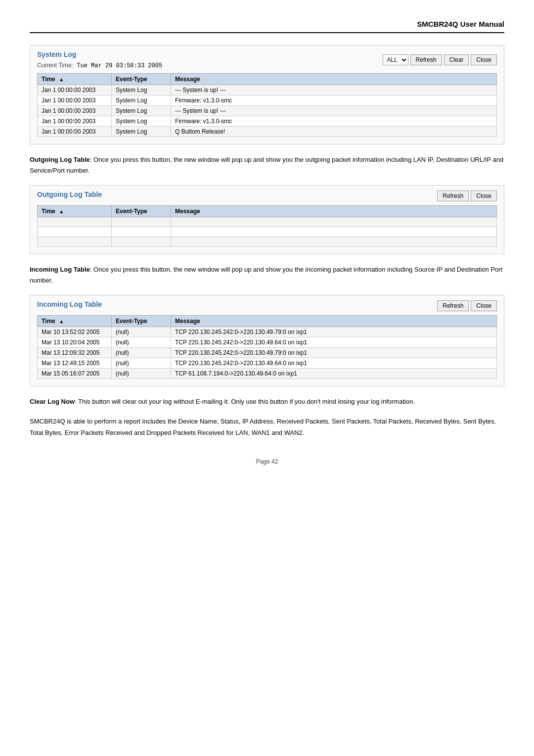 The image size is (534, 756). Describe the element at coordinates (267, 165) in the screenshot. I see `outgoing-desc-block: Outgoing Log Table: Once you press this …` at that location.